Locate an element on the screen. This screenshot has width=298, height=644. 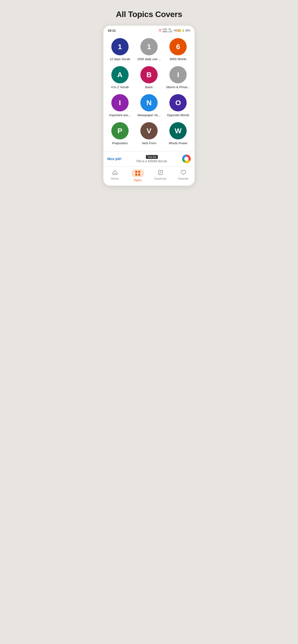
topic-icon-twelve-days: 1 is located at coordinates (120, 46).